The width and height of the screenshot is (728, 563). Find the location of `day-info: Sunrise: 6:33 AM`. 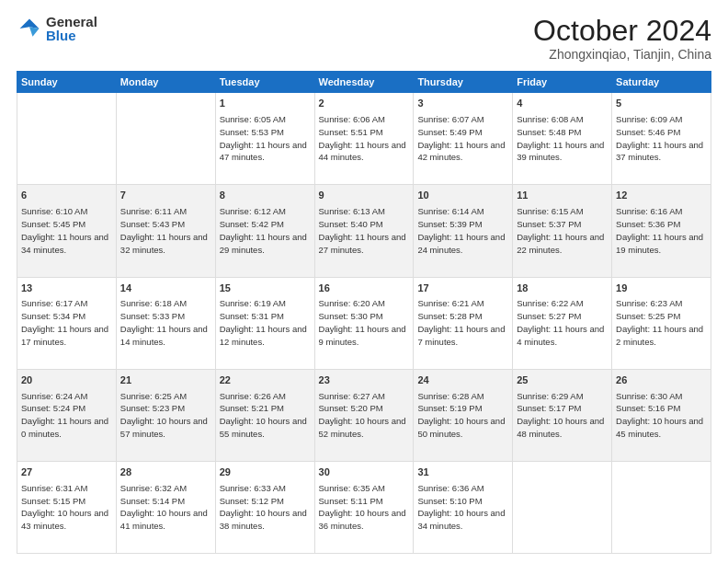

day-info: Sunrise: 6:33 AM is located at coordinates (265, 488).